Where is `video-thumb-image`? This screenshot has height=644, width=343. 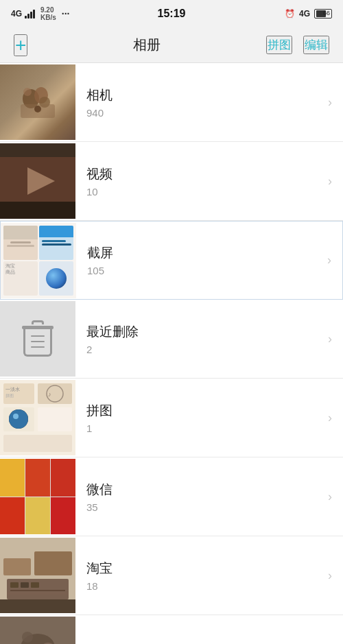
video-thumb-image is located at coordinates (38, 181).